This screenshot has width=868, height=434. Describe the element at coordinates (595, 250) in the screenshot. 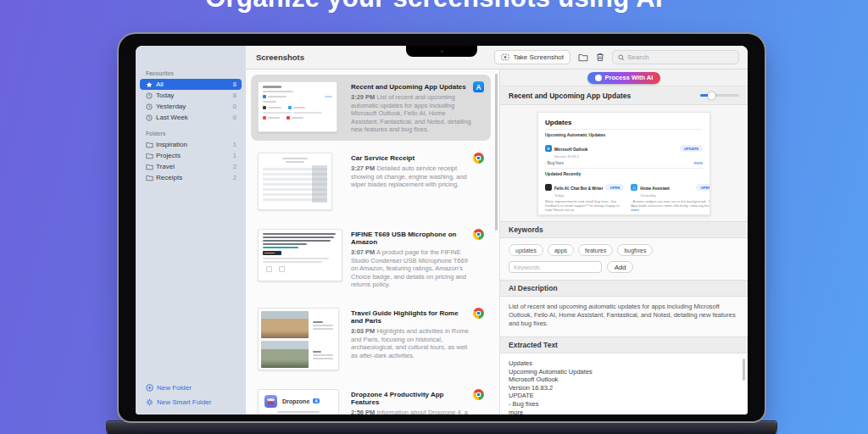

I see `keyword-chip: features` at that location.